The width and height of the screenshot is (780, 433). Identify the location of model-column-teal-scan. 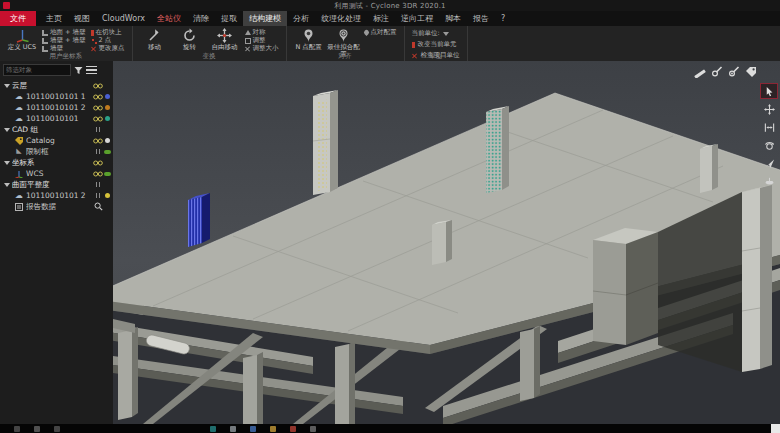
(498, 150).